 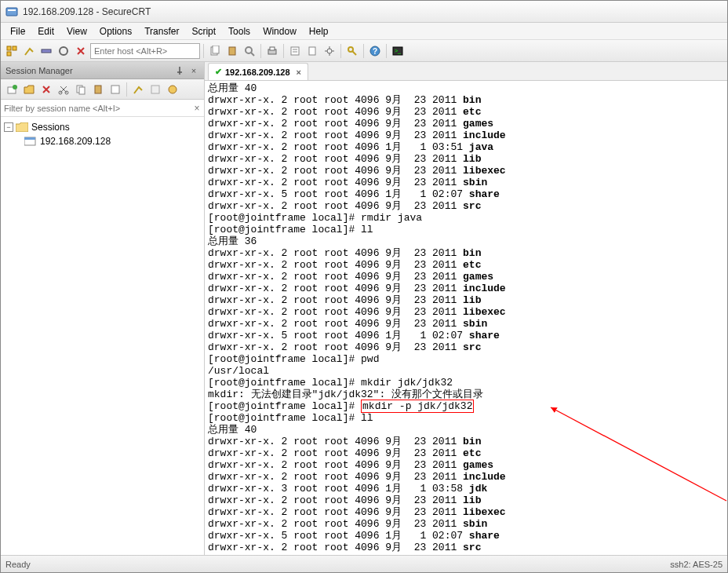 What do you see at coordinates (75, 141) in the screenshot?
I see `session-label: 192.168.209.128` at bounding box center [75, 141].